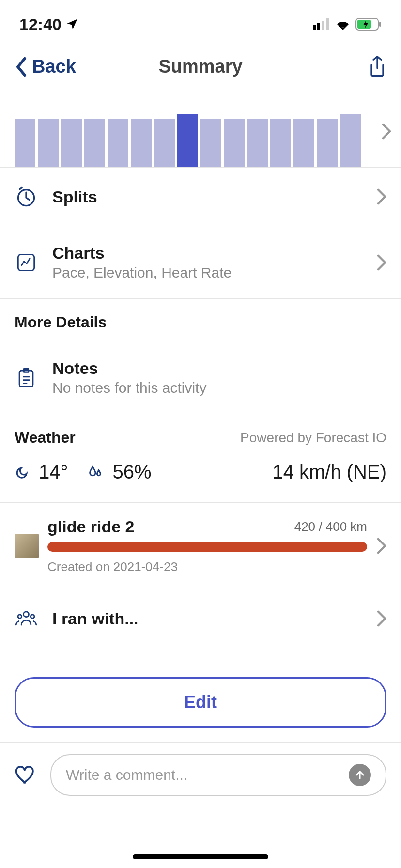 The width and height of the screenshot is (401, 868). Describe the element at coordinates (331, 527) in the screenshot. I see `gear-distance: 420 / 400 km` at that location.